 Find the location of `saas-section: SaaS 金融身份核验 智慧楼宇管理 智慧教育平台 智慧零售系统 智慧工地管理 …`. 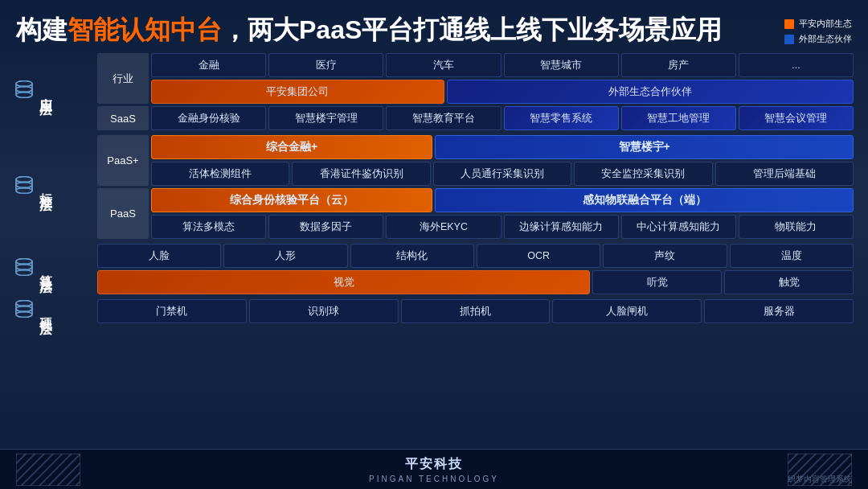

saas-section: SaaS 金融身份核验 智慧楼宇管理 智慧教育平台 智慧零售系统 智慧工地管理 … is located at coordinates (476, 118).